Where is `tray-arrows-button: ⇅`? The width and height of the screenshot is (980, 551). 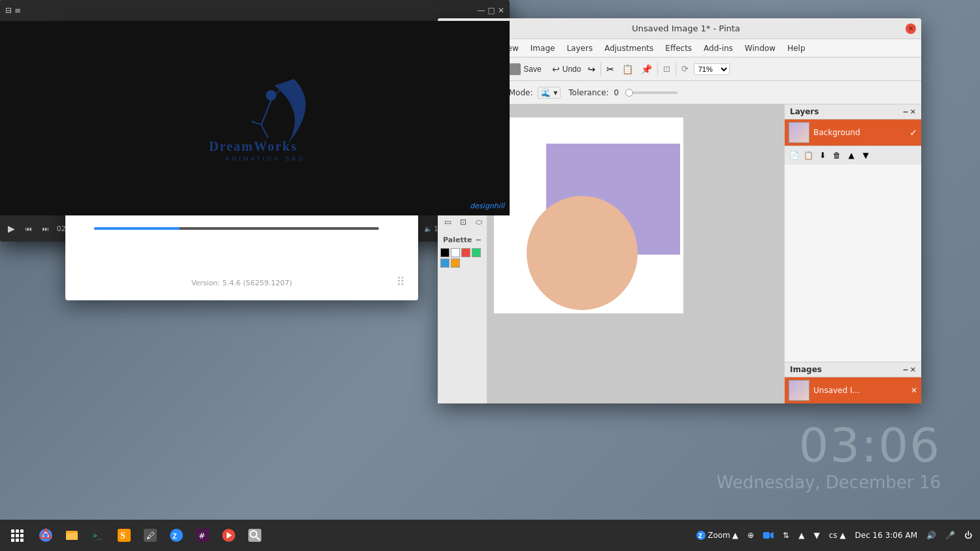
tray-arrows-button: ⇅ is located at coordinates (786, 535).